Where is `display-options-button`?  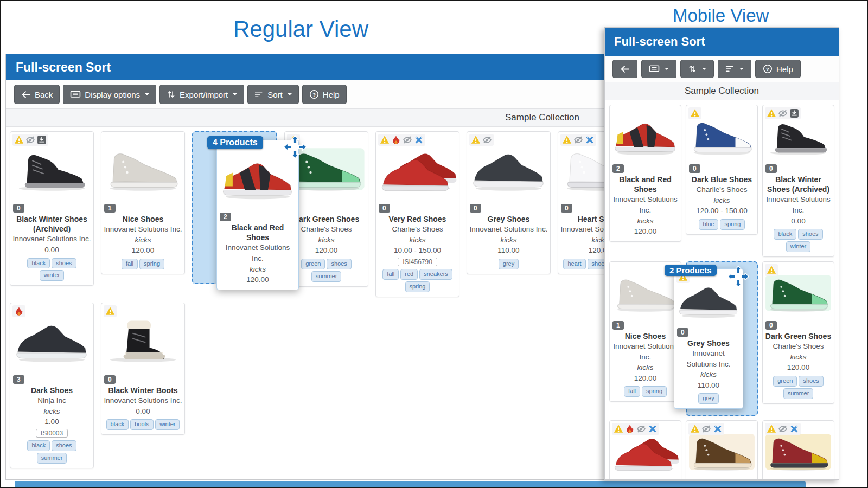 display-options-button is located at coordinates (659, 69).